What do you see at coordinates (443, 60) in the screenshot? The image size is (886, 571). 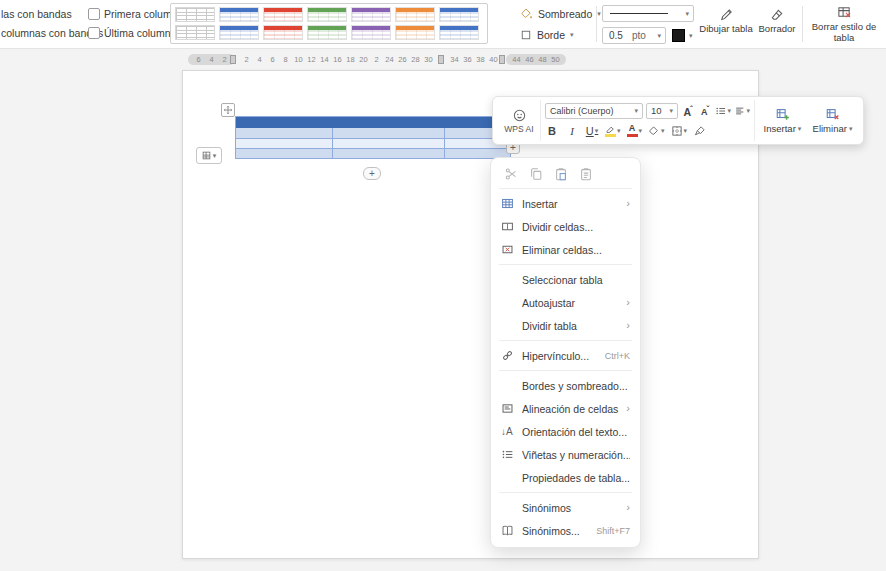 I see `horizontal-ruler: 642 2468101214161820224262830 34363840 4…` at bounding box center [443, 60].